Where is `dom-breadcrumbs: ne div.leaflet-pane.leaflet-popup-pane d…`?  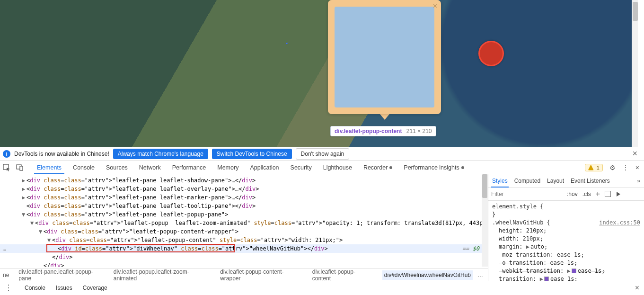
dom-breadcrumbs: ne div.leaflet-pane.leaflet-popup-pane d… is located at coordinates (244, 275).